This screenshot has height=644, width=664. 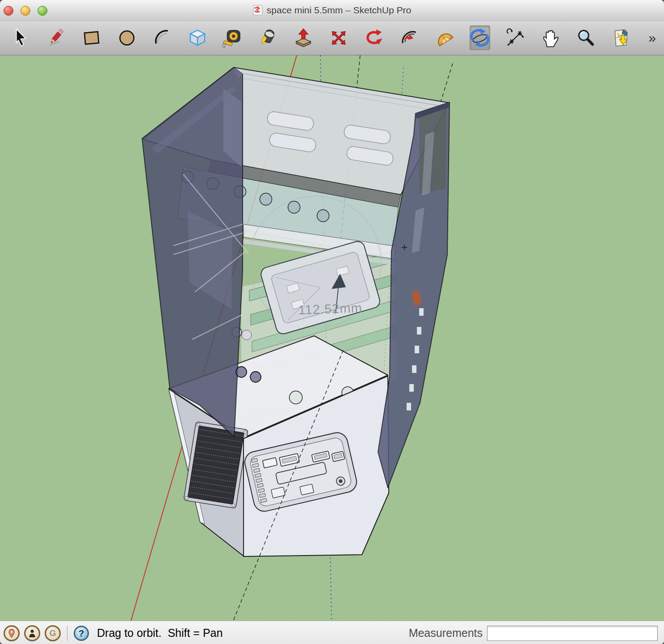 What do you see at coordinates (339, 38) in the screenshot?
I see `move-tool-icon` at bounding box center [339, 38].